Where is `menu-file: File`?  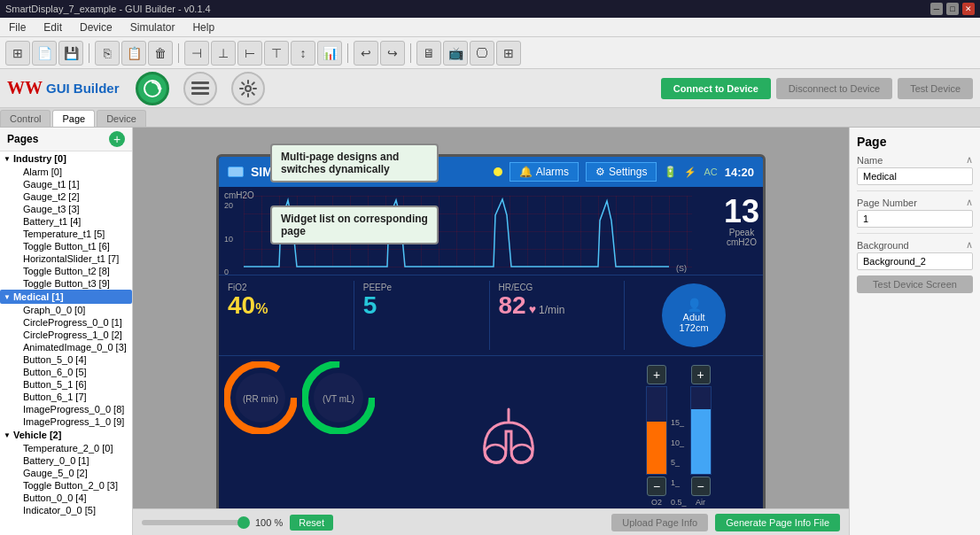
menu-file: File is located at coordinates (18, 27).